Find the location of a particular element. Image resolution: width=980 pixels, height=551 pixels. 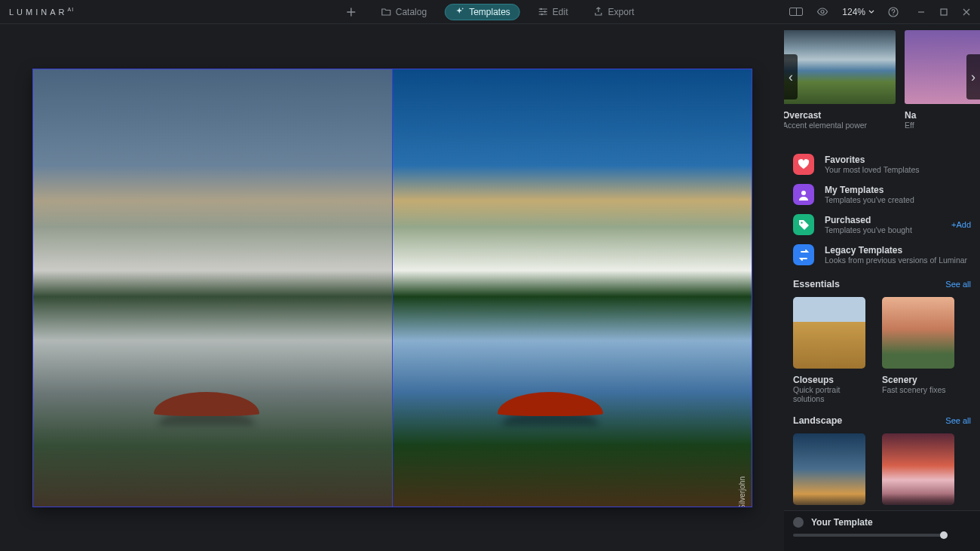

app-name: LUMINAR is located at coordinates (38, 12).